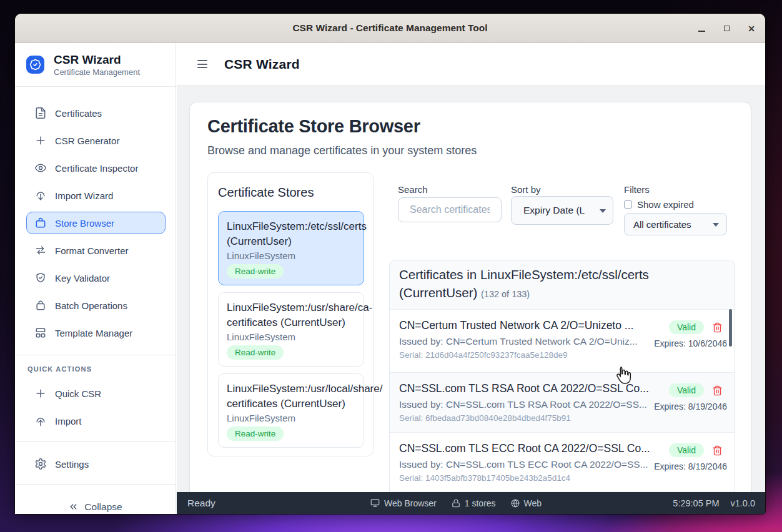 The image size is (782, 532). I want to click on certificate-serial: Serial: 1403f5abfb378b17405be243b2a5d1c4, so click(562, 478).